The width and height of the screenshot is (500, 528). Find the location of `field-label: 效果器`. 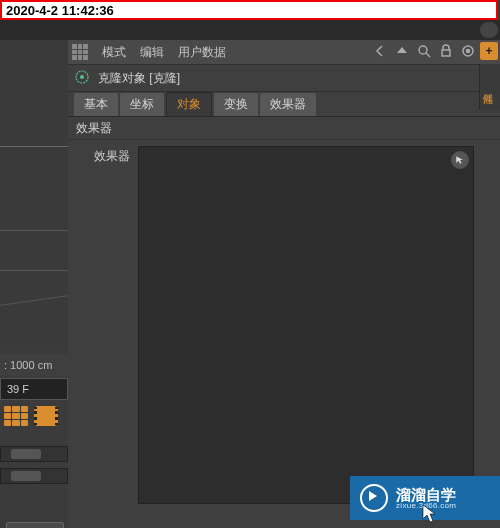

field-label: 效果器 is located at coordinates (101, 325).